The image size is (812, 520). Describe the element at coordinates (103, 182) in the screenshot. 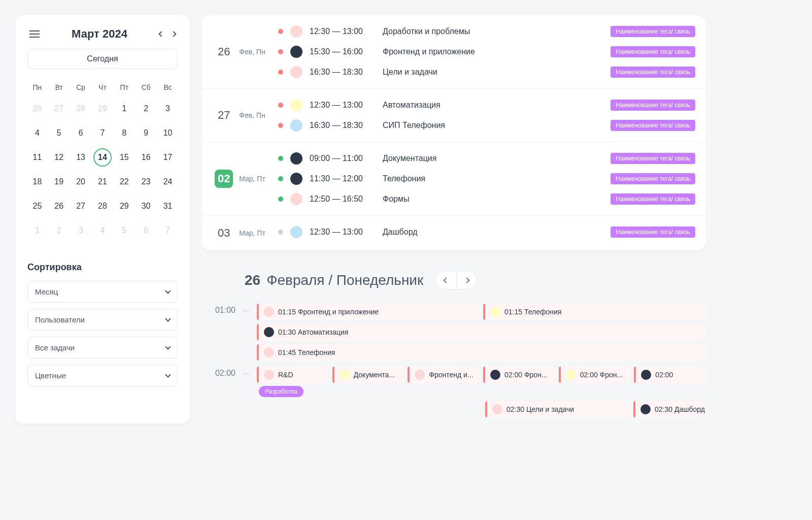

I see `calendar-day: 21` at that location.